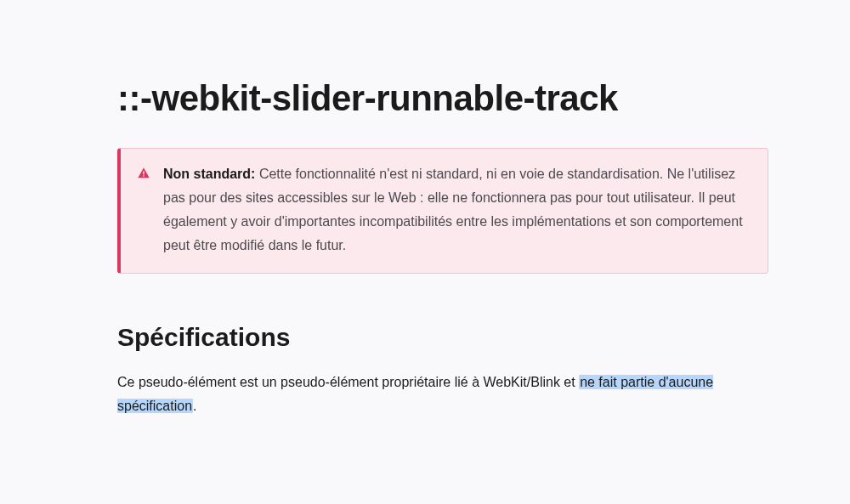  What do you see at coordinates (348, 382) in the screenshot?
I see `spec-text-prefix: Ce pseudo-élément est un pseudo-élément …` at bounding box center [348, 382].